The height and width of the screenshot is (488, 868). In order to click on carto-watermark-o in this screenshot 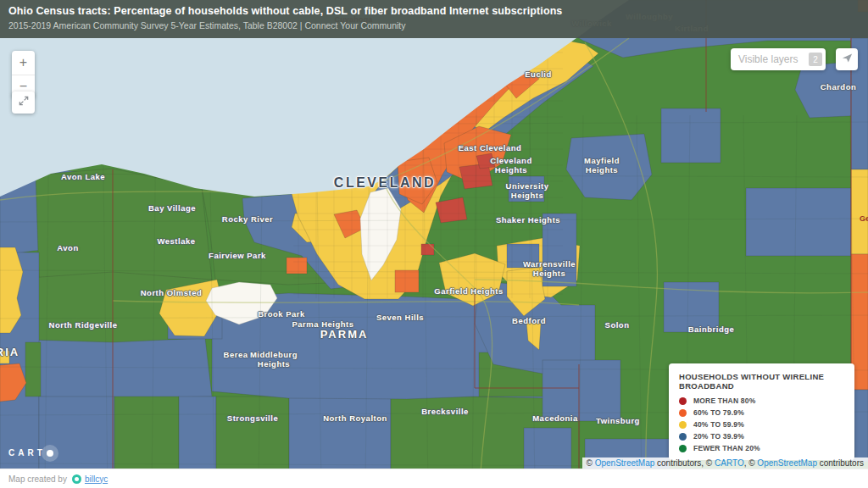, I will do `click(50, 453)`.